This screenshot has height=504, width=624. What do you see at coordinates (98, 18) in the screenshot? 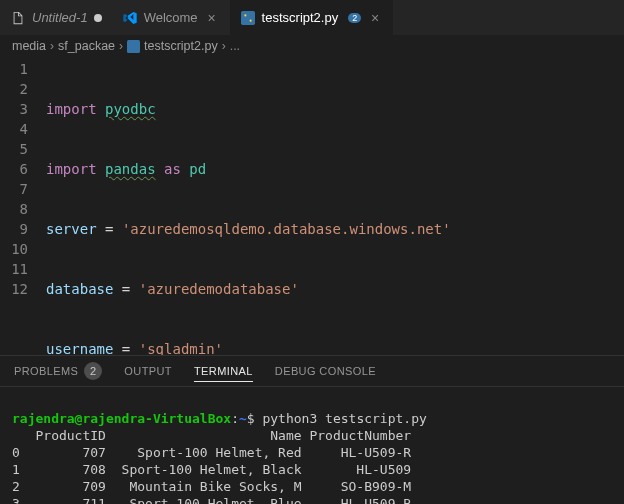
I see `modified-dot-icon` at bounding box center [98, 18].